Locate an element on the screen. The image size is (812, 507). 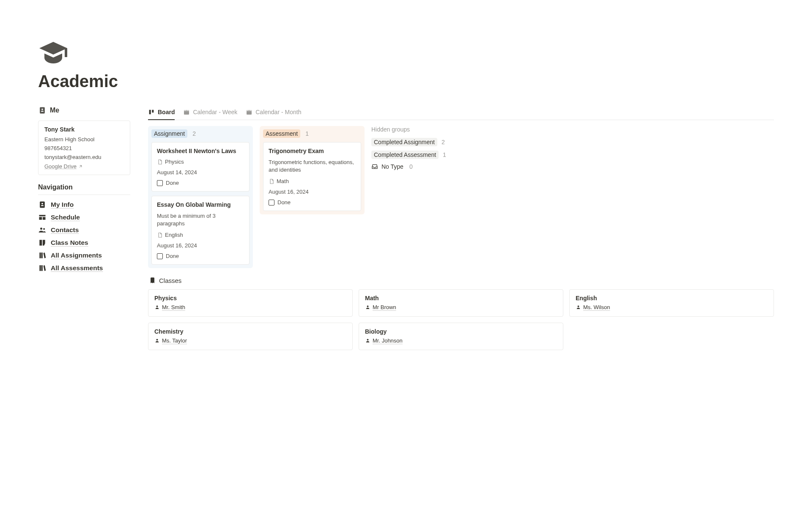
me-name: Tony Stark is located at coordinates (84, 129).